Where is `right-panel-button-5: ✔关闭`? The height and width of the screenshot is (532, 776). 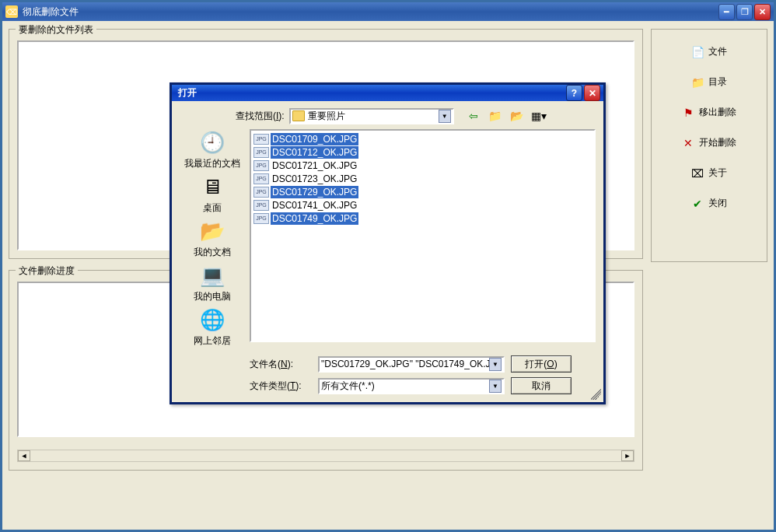
right-panel-button-5: ✔关闭 is located at coordinates (709, 204).